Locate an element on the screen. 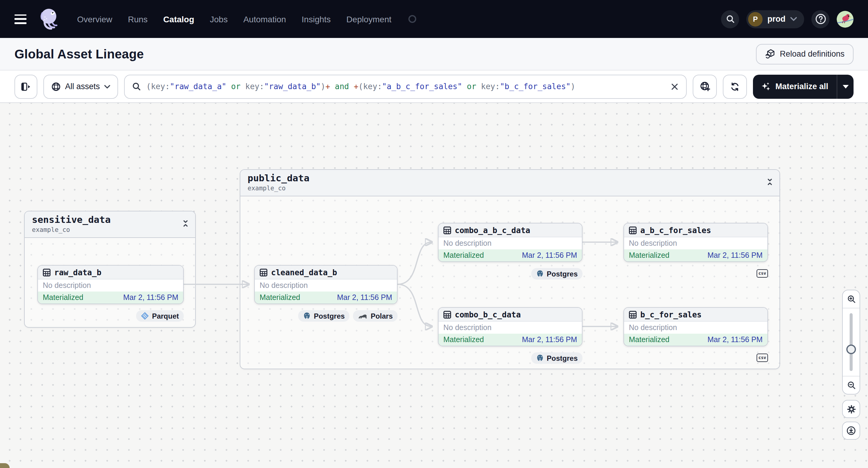 The width and height of the screenshot is (868, 468). hamburger-menu-icon is located at coordinates (21, 19).